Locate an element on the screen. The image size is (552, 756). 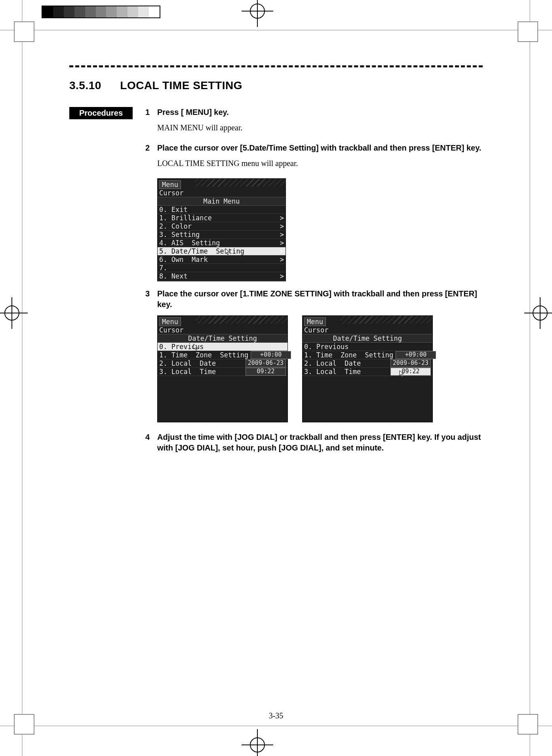
menu-list: 0. Previous 1. Time Zone Setting +09:00 … is located at coordinates (367, 359).